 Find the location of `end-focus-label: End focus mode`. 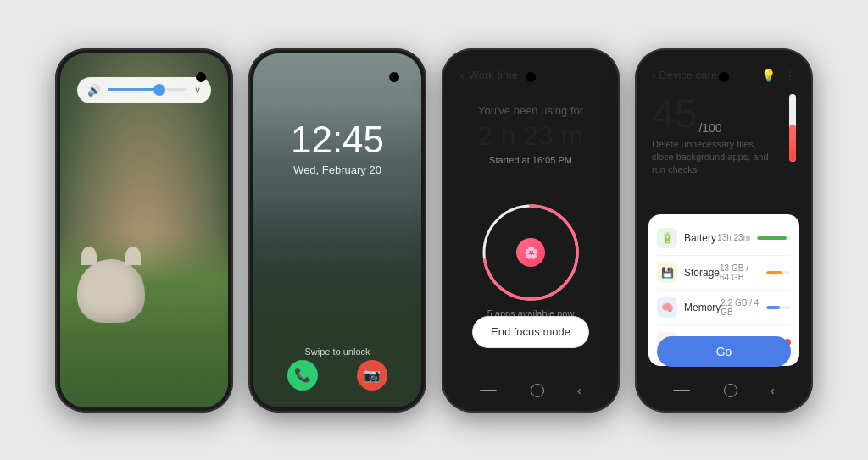

end-focus-label: End focus mode is located at coordinates (531, 332).